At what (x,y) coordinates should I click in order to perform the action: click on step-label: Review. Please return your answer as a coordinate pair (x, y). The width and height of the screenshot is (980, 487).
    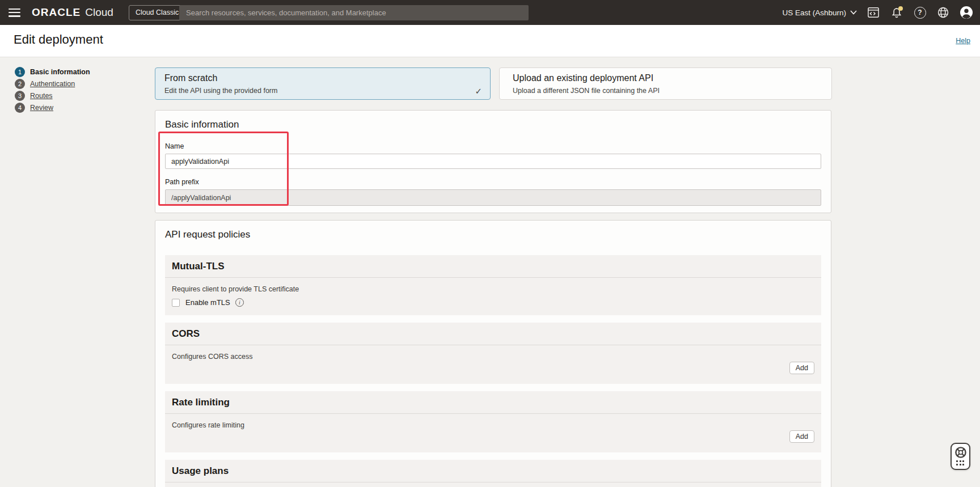
    Looking at the image, I should click on (42, 108).